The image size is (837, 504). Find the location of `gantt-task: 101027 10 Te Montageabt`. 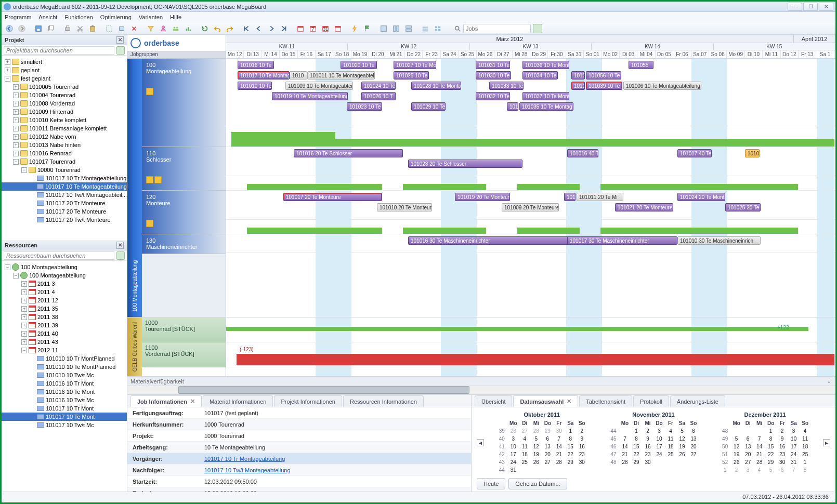

gantt-task: 101027 10 Te Montageabt is located at coordinates (415, 65).